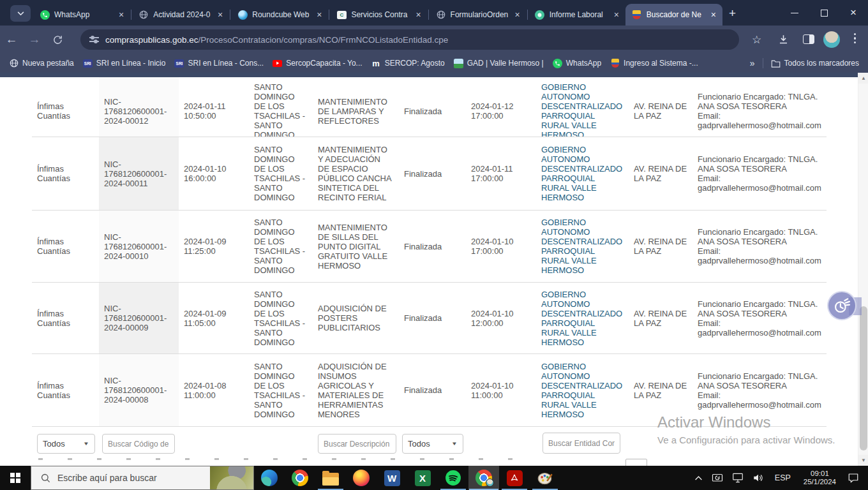 This screenshot has height=490, width=868. What do you see at coordinates (331, 478) in the screenshot?
I see `taskbar-file-explorer-icon` at bounding box center [331, 478].